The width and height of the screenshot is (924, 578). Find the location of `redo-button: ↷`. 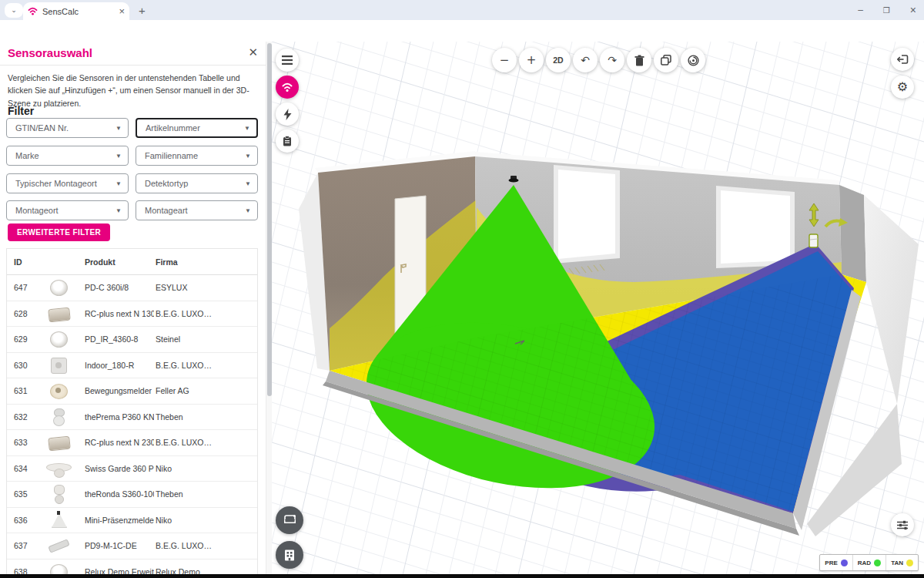

redo-button: ↷ is located at coordinates (612, 60).